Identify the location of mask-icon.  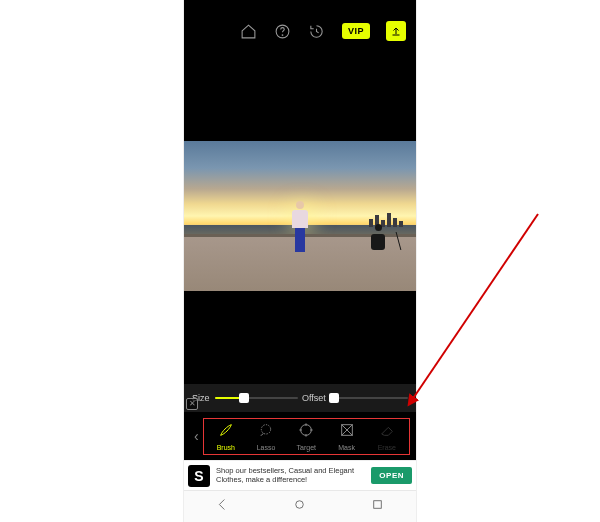
(347, 432).